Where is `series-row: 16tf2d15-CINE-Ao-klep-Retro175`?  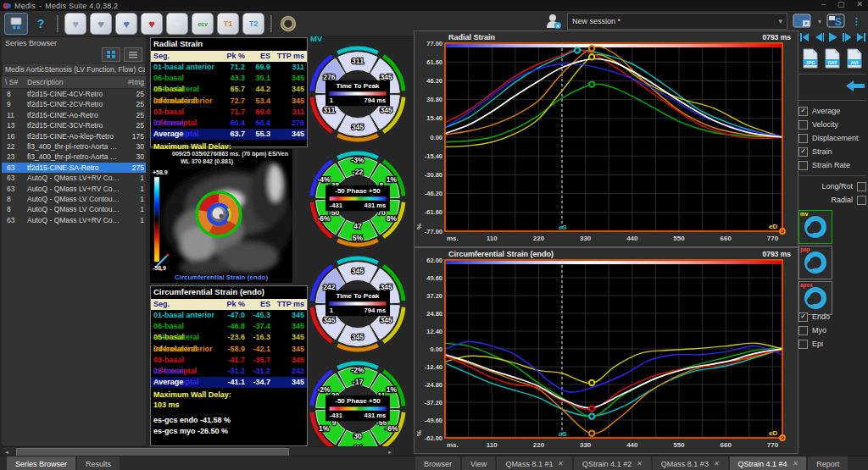 series-row: 16tf2d15-CINE-Ao-klep-Retro175 is located at coordinates (74, 136).